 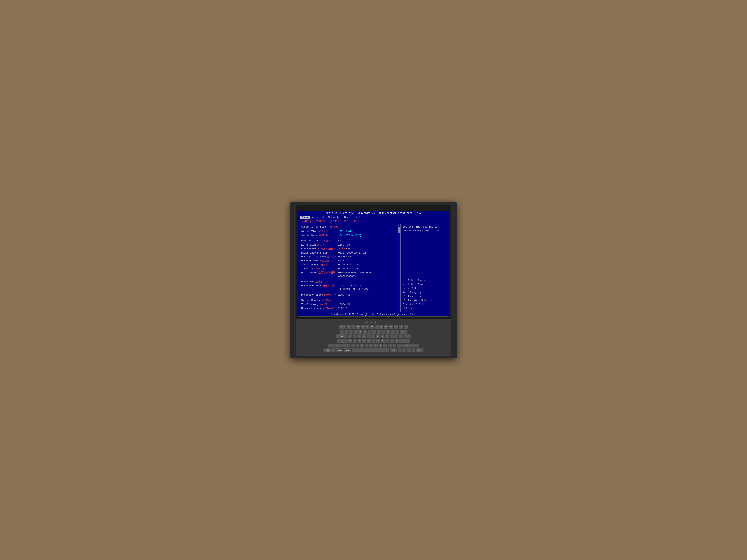 What do you see at coordinates (334, 217) in the screenshot?
I see `menu-security: Security` at bounding box center [334, 217].